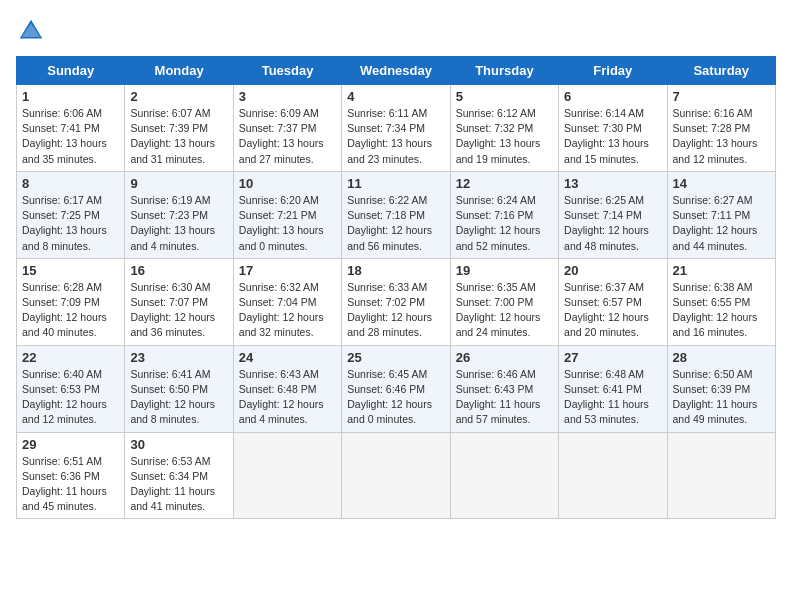  What do you see at coordinates (287, 388) in the screenshot?
I see `calendar-cell: 24Sunrise: 6:43 AMSunset: 6:48 PMDayligh…` at bounding box center [287, 388].